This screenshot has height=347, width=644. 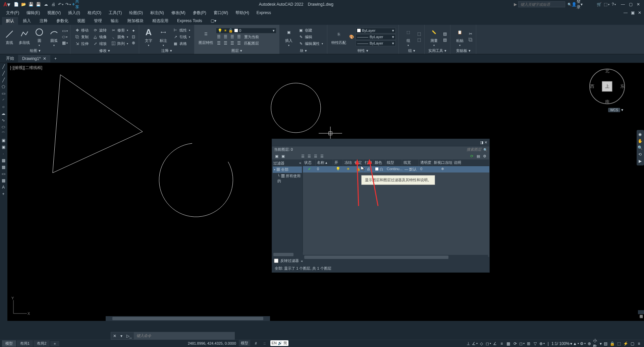 I want to click on grid-icon: #, so click(x=256, y=343).